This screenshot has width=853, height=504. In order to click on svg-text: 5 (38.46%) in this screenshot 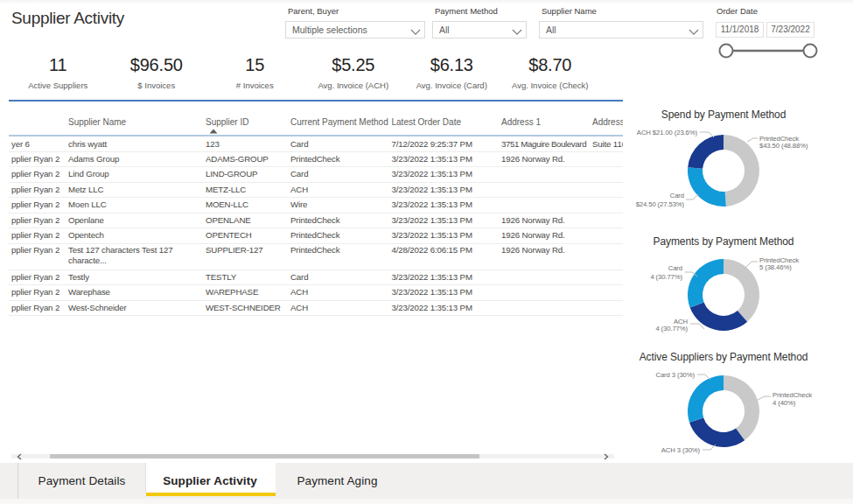, I will do `click(775, 268)`.